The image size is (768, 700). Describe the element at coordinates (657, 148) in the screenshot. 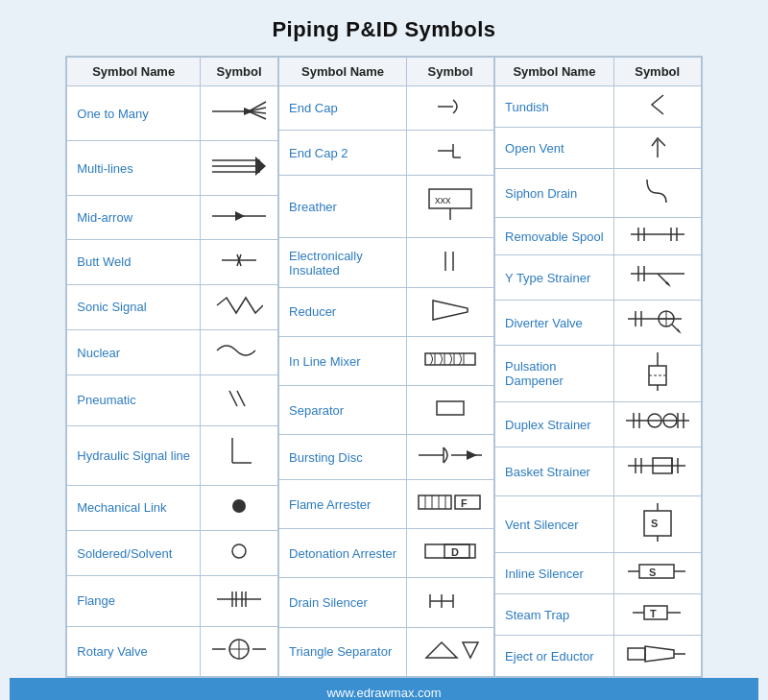

I see `sym-open-vent` at that location.